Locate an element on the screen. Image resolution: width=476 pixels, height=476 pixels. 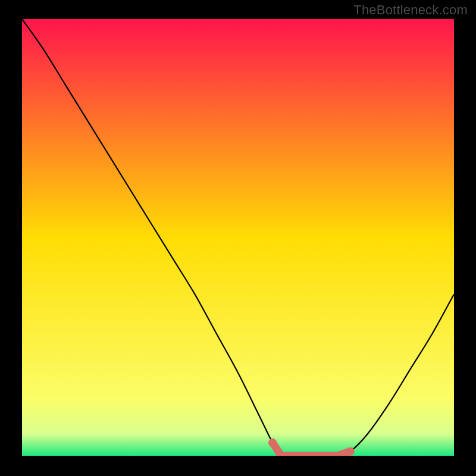
optimal-range-dot-right is located at coordinates (350, 452).